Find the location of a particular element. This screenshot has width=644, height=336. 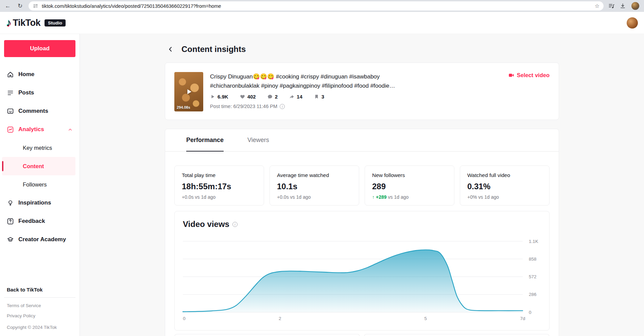

next-cards-row is located at coordinates (362, 335).